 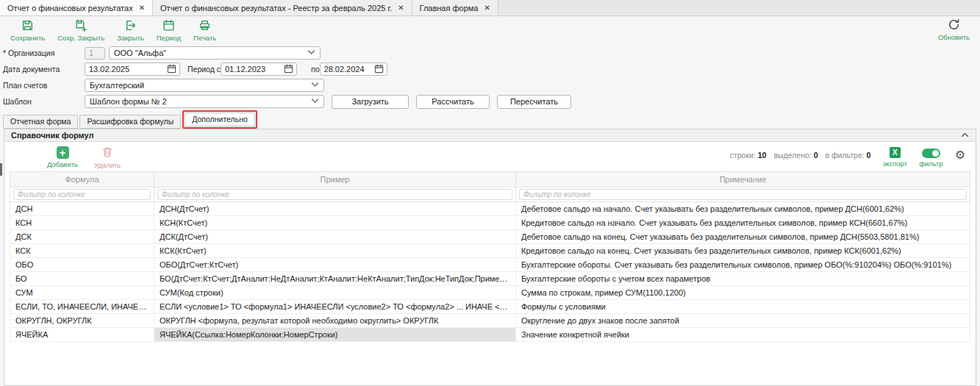 I want to click on chart-of-accounts-select: Бухгалтерский, so click(x=204, y=85).